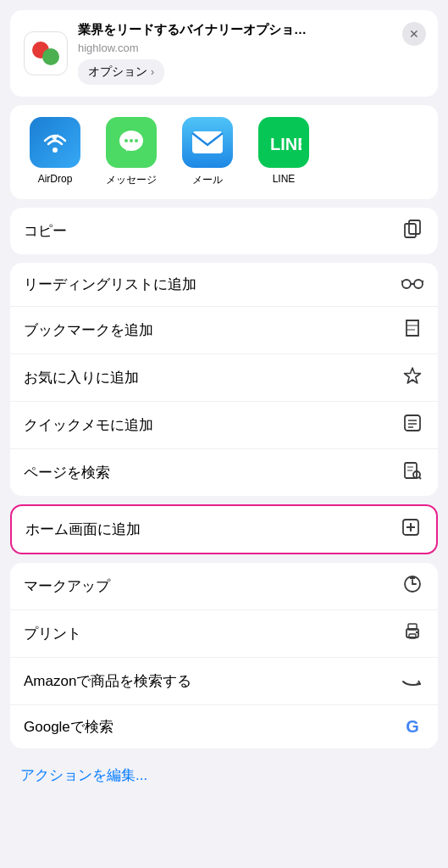 Image resolution: width=448 pixels, height=868 pixels. What do you see at coordinates (131, 142) in the screenshot?
I see `messages-bubble-icon` at bounding box center [131, 142].